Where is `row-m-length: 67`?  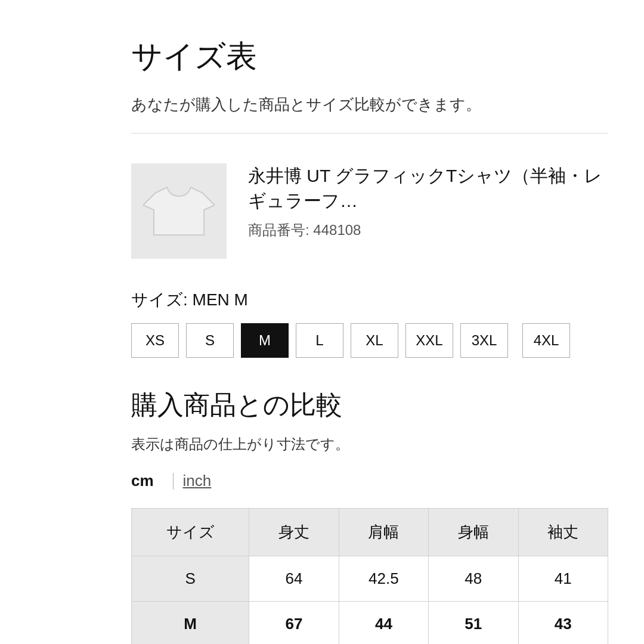 row-m-length: 67 is located at coordinates (294, 623).